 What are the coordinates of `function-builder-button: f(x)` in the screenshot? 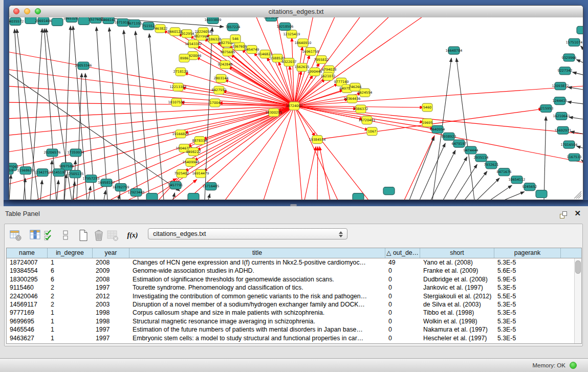 It's located at (133, 235).